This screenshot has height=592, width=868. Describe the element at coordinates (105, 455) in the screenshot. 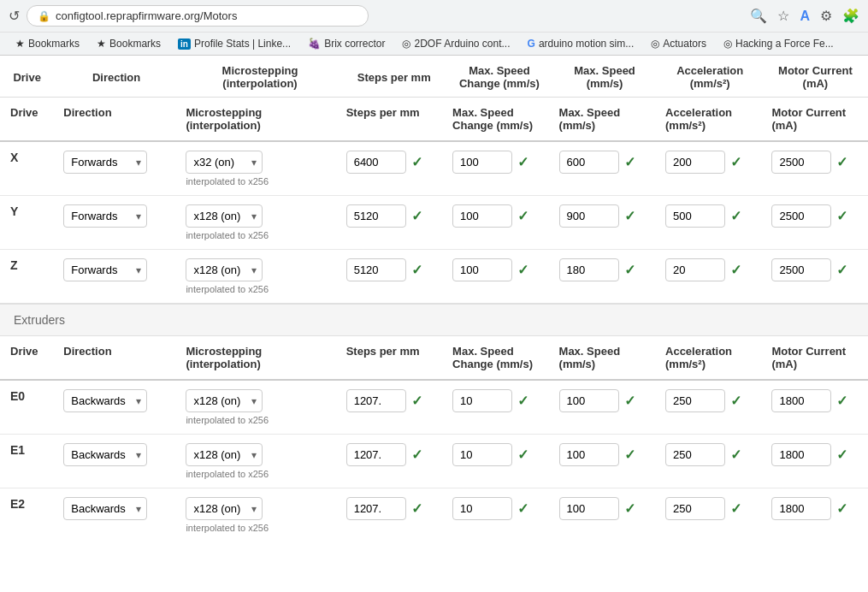

I see `extruder-direction-select-1: ForwardsBackwards` at that location.